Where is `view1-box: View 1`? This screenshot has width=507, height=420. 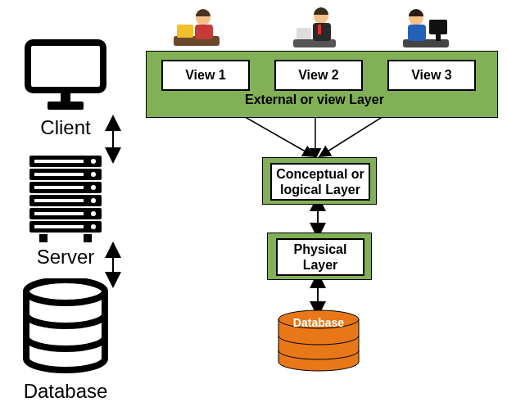 view1-box: View 1 is located at coordinates (206, 75).